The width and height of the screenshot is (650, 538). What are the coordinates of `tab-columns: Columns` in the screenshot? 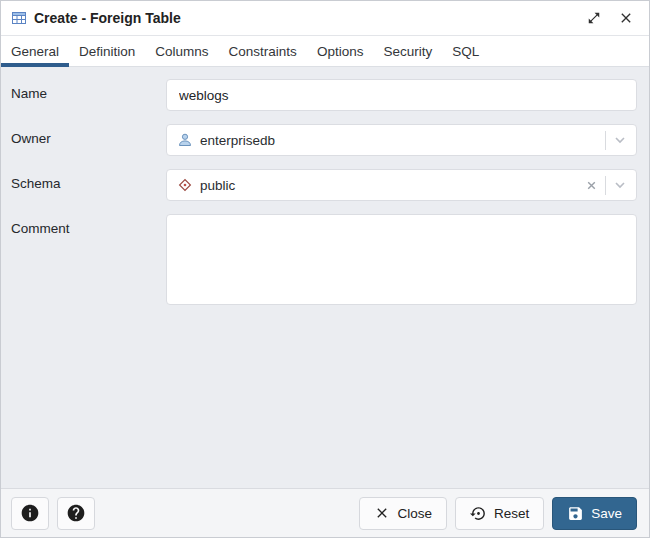 It's located at (182, 51).